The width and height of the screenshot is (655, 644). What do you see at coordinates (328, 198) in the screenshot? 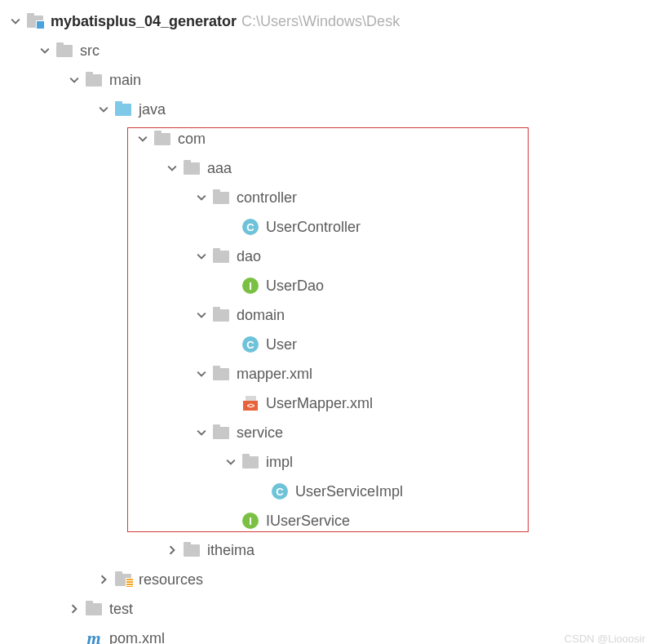
I see `tree-node-controller: controller` at bounding box center [328, 198].